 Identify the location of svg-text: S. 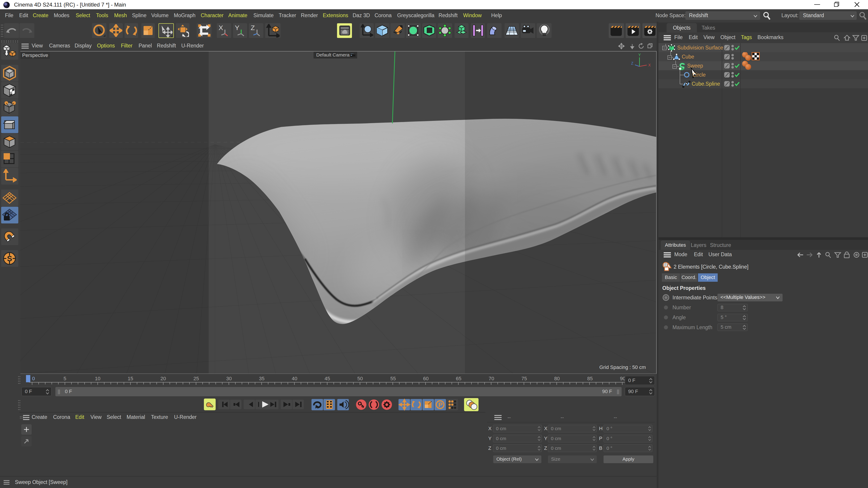
(9, 259).